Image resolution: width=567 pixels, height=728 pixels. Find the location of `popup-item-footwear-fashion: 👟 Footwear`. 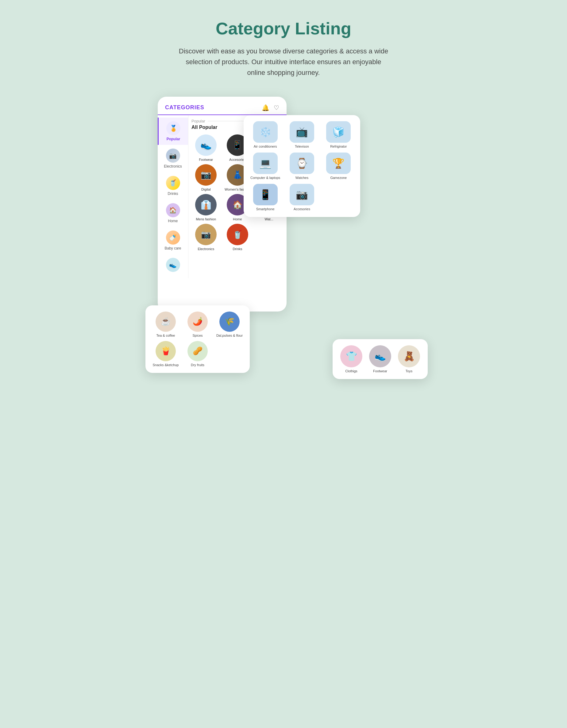

popup-item-footwear-fashion: 👟 Footwear is located at coordinates (380, 359).